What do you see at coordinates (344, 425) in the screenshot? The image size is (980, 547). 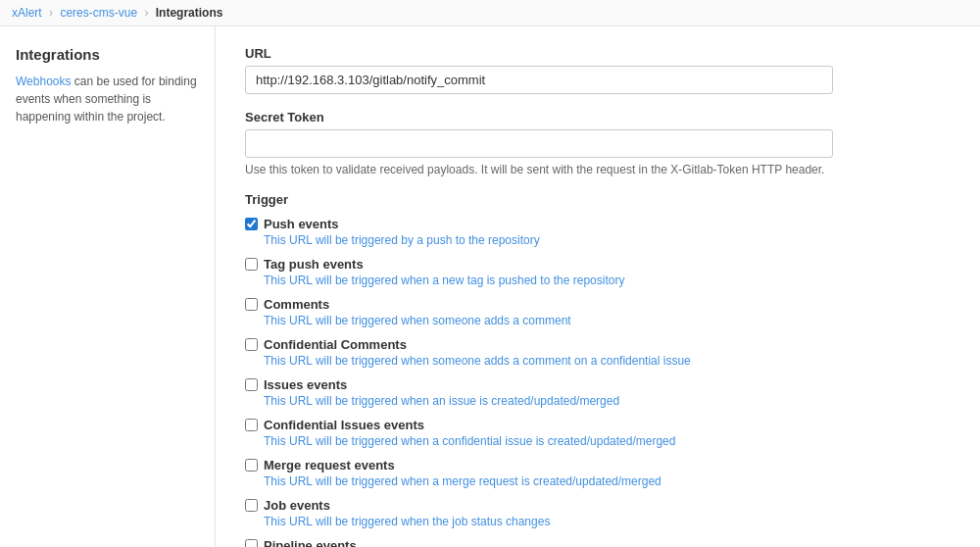 I see `trigger-name-confidential_issues_events: Confidential Issues events` at bounding box center [344, 425].